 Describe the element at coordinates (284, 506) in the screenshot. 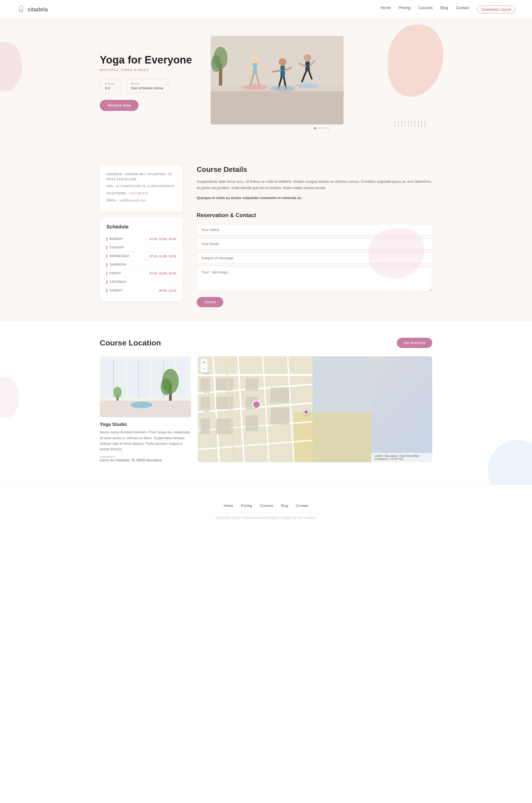

I see `footer-link-blog: Blog` at that location.